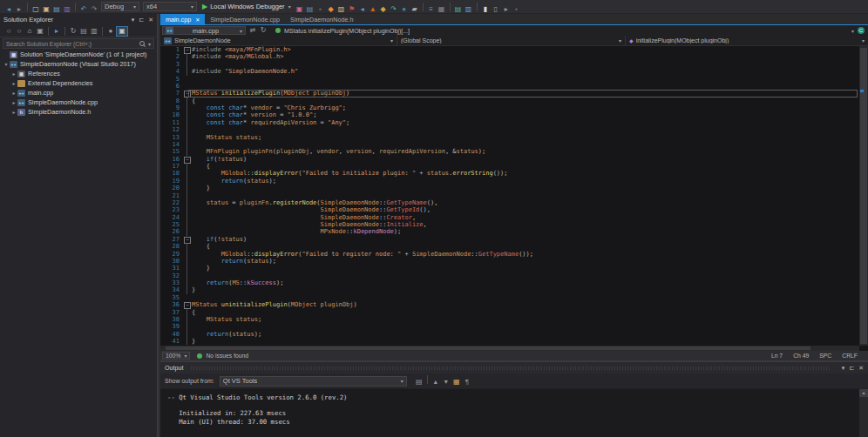 The image size is (868, 437). I want to click on collapse-all-icon: ○, so click(9, 31).